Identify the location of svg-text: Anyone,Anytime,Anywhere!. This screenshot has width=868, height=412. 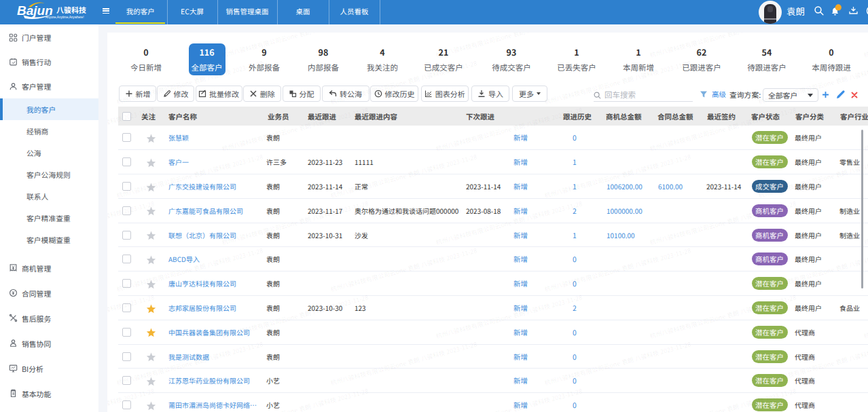
(65, 18).